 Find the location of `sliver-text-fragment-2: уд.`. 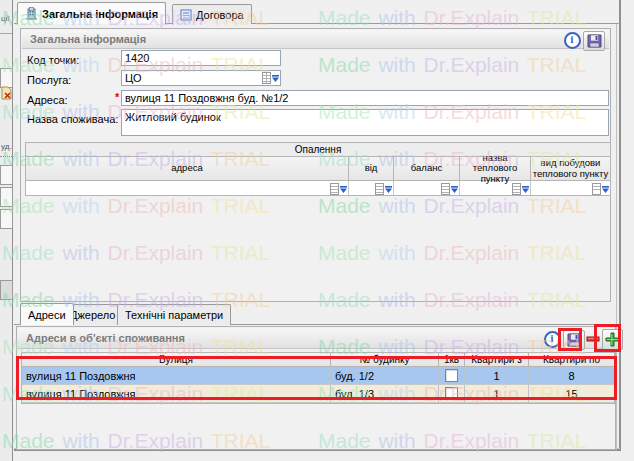

sliver-text-fragment-2: уд. is located at coordinates (6, 146).